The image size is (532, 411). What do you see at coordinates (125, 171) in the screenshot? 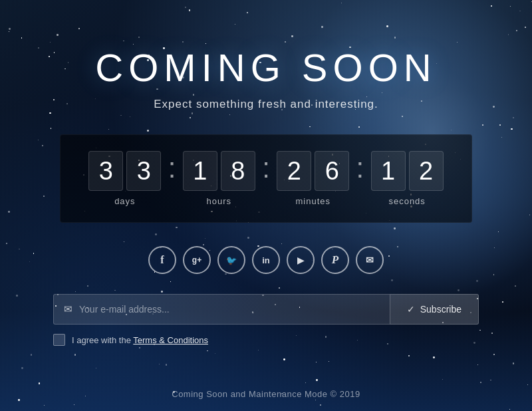
I see `days-digits: 3 3` at bounding box center [125, 171].